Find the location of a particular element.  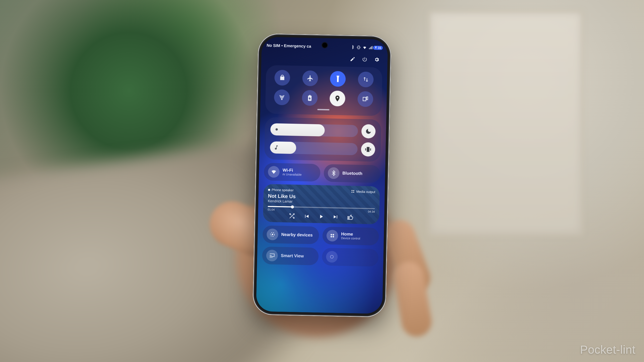

wifi-status-icon is located at coordinates (365, 48).